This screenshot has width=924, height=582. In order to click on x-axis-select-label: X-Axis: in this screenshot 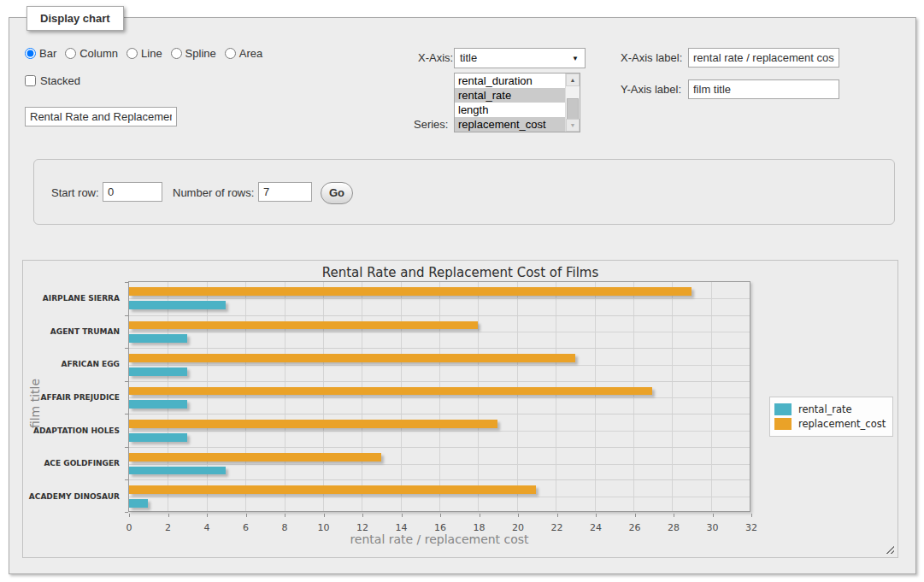, I will do `click(436, 58)`.